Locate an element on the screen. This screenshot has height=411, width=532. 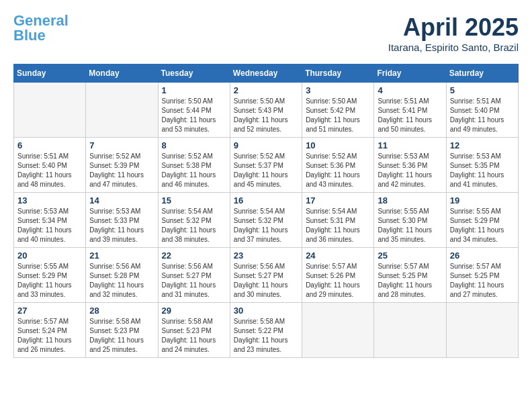
day-info: Sunrise: 5:52 AM Sunset: 5:39 PM Dayligh… is located at coordinates (122, 171).